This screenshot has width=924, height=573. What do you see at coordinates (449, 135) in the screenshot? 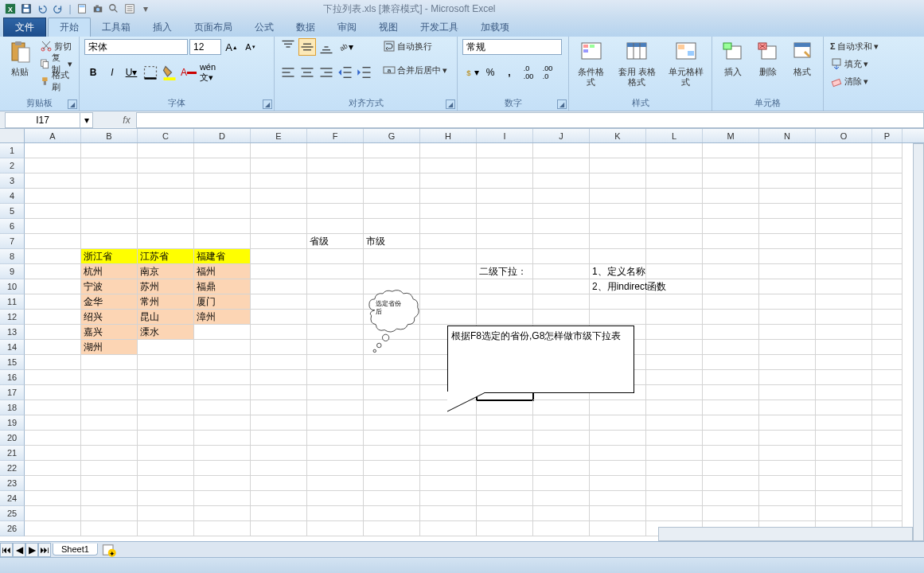
I see `column-header: H` at bounding box center [449, 135].